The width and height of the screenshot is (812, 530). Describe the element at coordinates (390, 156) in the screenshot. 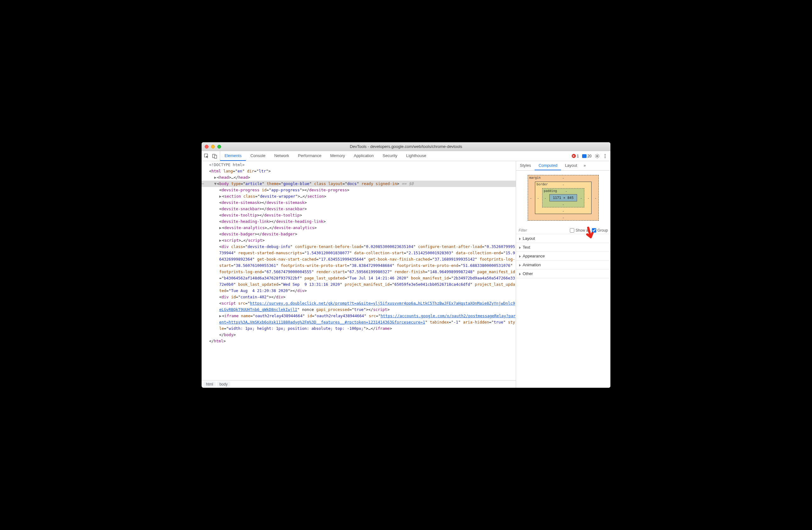

I see `tab-security: Security` at that location.